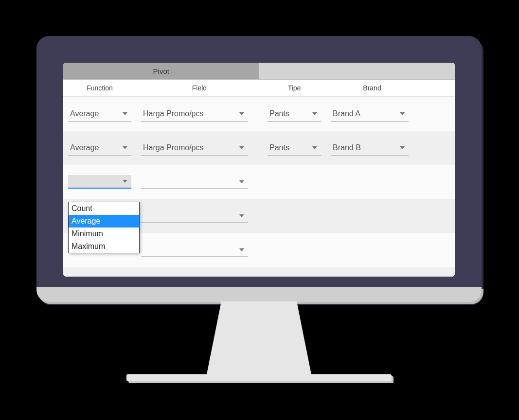 The height and width of the screenshot is (420, 519). Describe the element at coordinates (294, 88) in the screenshot. I see `header-tipe: Tipe` at that location.